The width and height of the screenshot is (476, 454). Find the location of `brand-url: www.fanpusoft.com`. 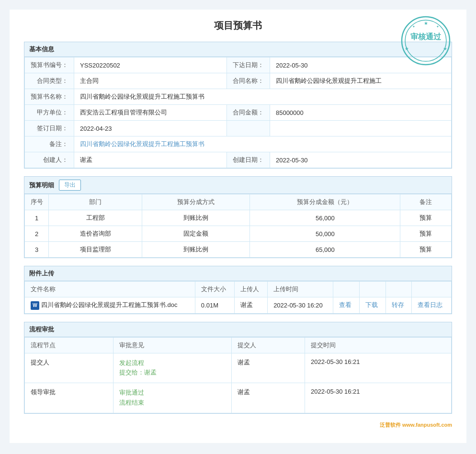

brand-url: www.fanpusoft.com is located at coordinates (427, 425).